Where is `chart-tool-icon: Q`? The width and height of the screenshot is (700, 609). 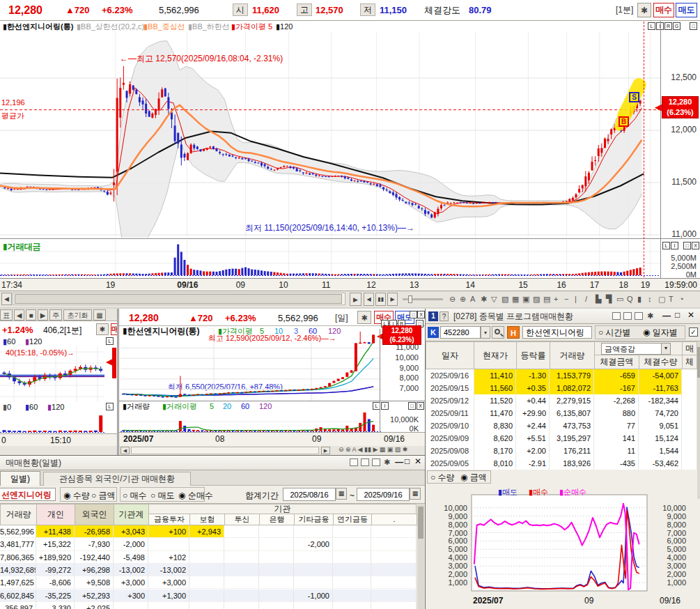
chart-tool-icon: Q is located at coordinates (630, 299).